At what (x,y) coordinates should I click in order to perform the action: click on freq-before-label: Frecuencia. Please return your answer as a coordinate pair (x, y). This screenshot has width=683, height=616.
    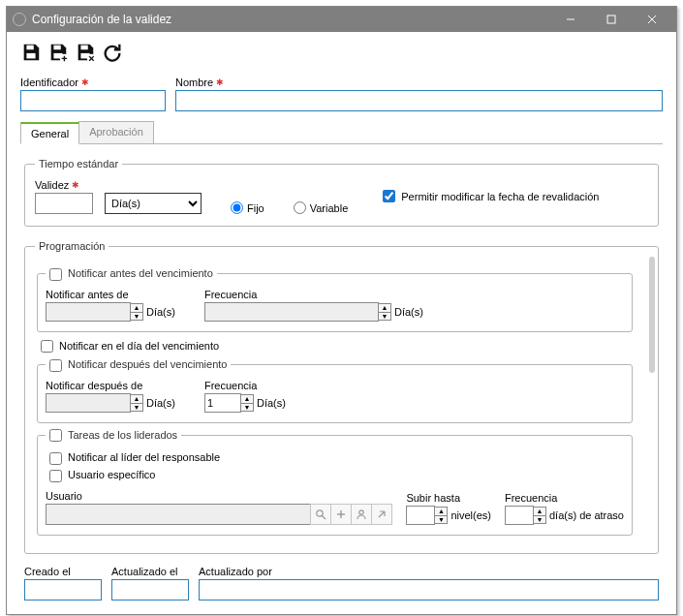
    Looking at the image, I should click on (314, 294).